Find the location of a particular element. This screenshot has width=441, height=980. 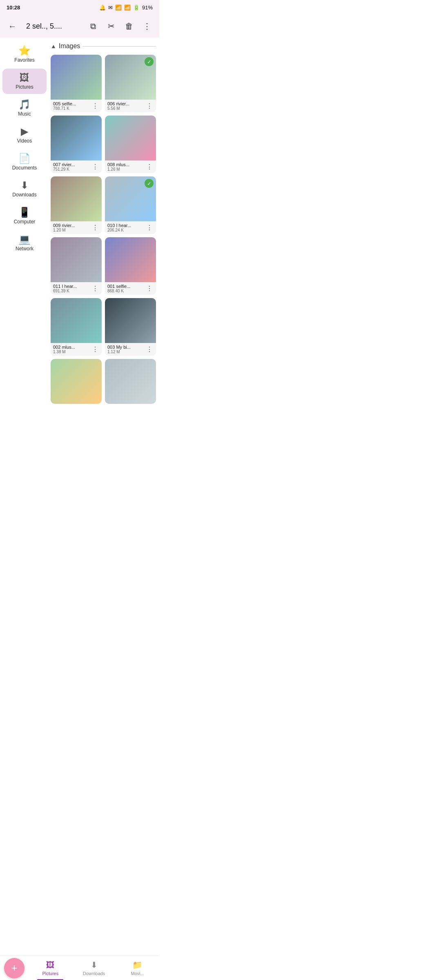

image-name-img10: 003 My bi... is located at coordinates (126, 347).